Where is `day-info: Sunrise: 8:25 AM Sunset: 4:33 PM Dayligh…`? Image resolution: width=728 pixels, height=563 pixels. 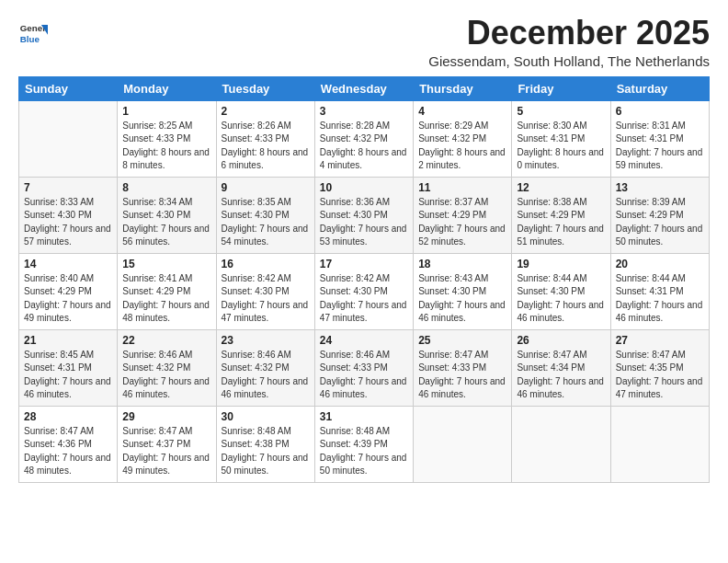
day-info: Sunrise: 8:25 AM Sunset: 4:33 PM Dayligh… is located at coordinates (166, 146).